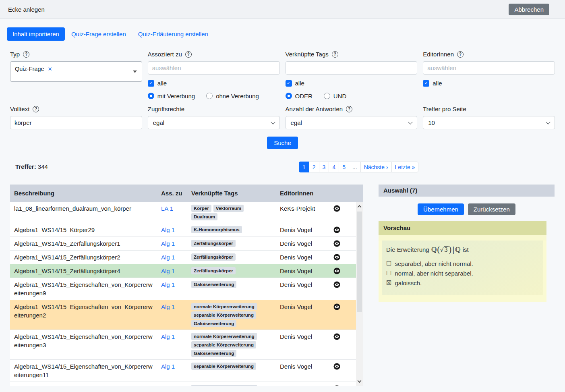  I want to click on ohne-vererbung-radio, so click(209, 96).